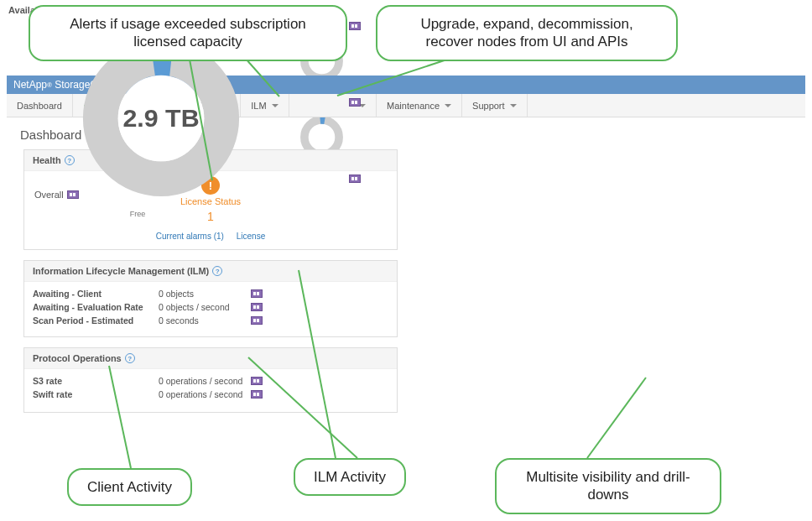 The height and width of the screenshot is (521, 812). What do you see at coordinates (211, 272) in the screenshot?
I see `ilm-header: Information Lifecycle Management (ILM) ?` at bounding box center [211, 272].